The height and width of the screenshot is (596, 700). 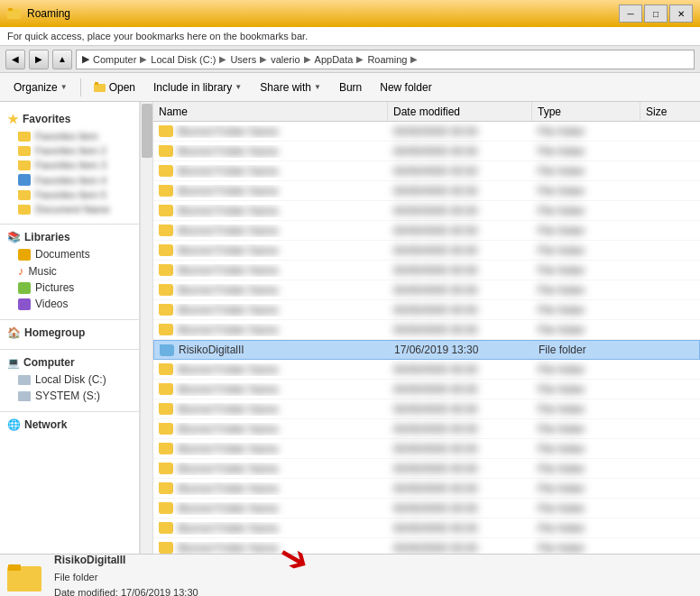 I want to click on sidebar-item-music: ♪ Music, so click(x=69, y=270).